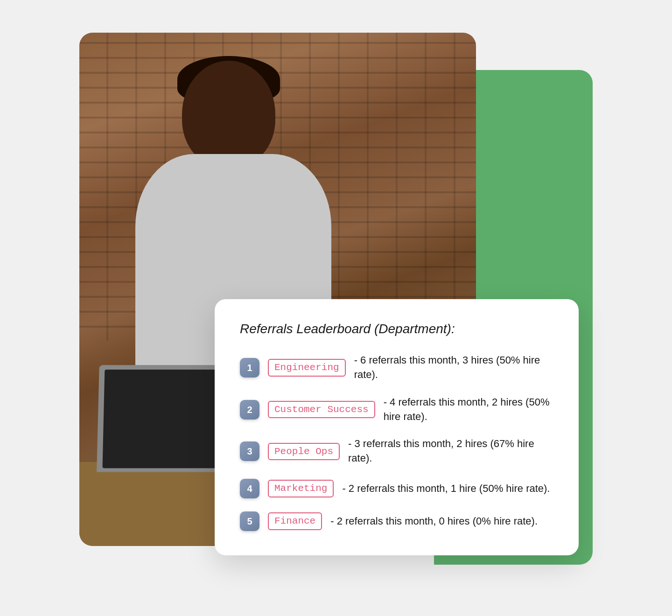 The image size is (672, 616). Describe the element at coordinates (304, 452) in the screenshot. I see `department-tag: People Ops` at that location.